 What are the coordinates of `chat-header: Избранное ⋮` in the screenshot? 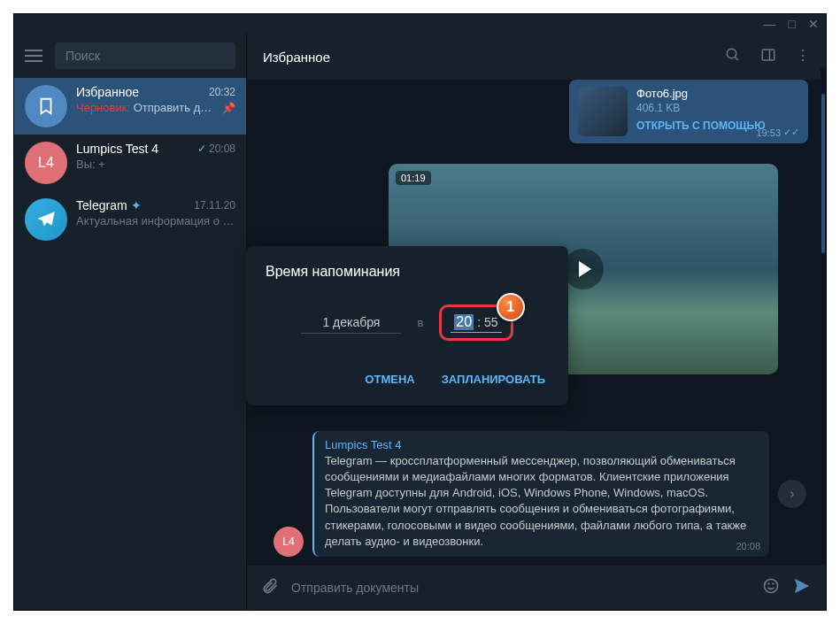 It's located at (536, 57).